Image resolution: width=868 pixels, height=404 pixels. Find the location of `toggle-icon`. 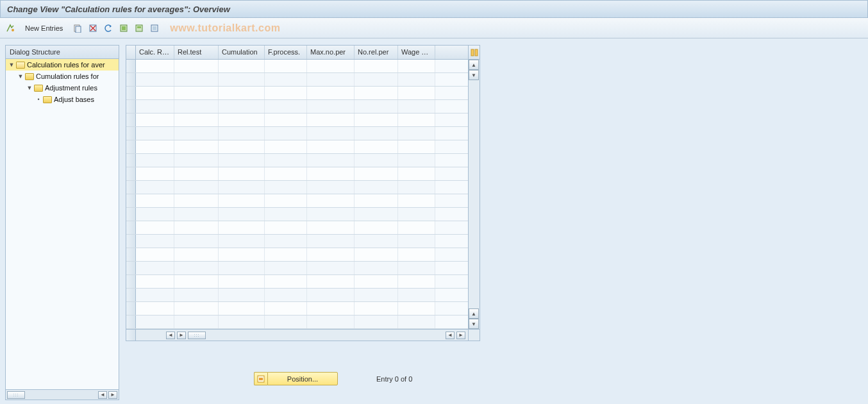

toggle-icon is located at coordinates (10, 28).